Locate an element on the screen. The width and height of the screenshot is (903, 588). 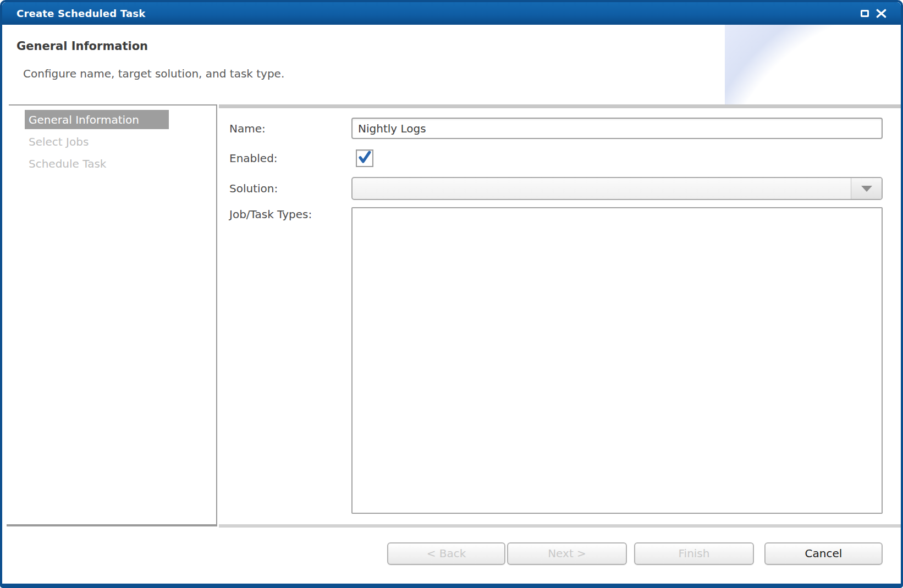
window-title: Create Scheduled Task is located at coordinates (81, 13).